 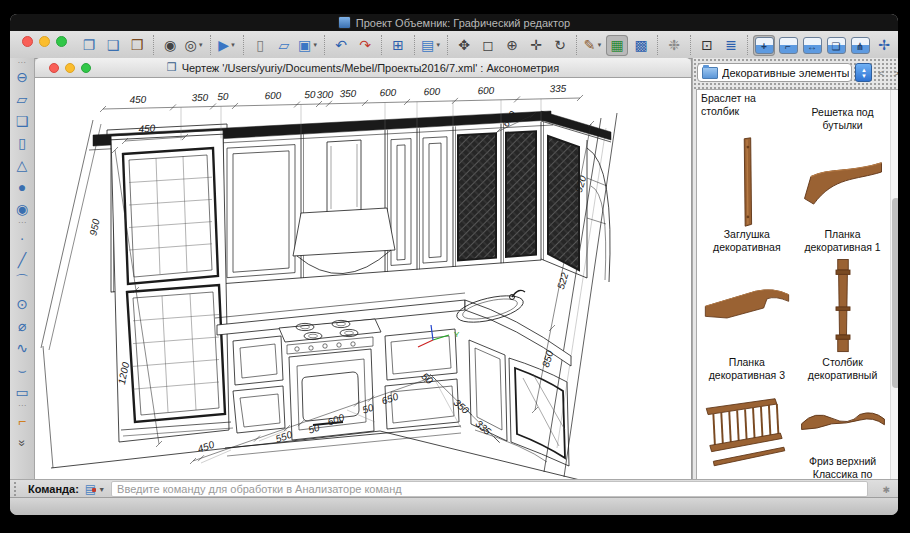 I want to click on item-label: Фриз верхний Классика по контуру наборны…, so click(x=843, y=468).